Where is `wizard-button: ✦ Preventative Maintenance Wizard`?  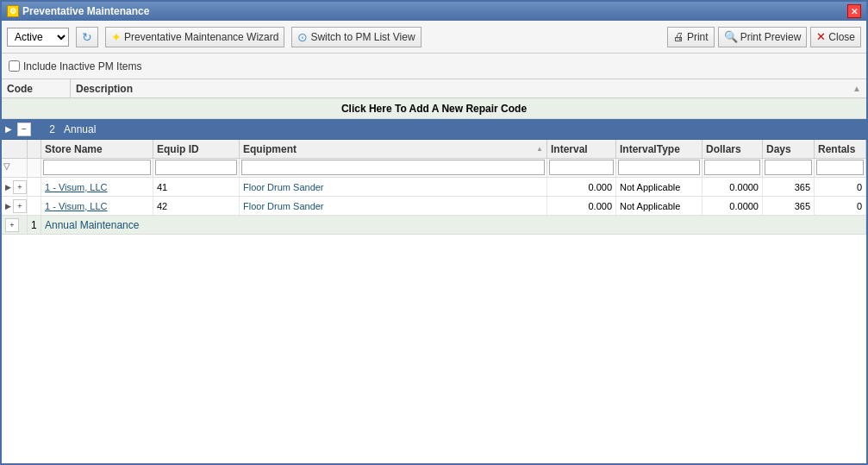 wizard-button: ✦ Preventative Maintenance Wizard is located at coordinates (195, 37).